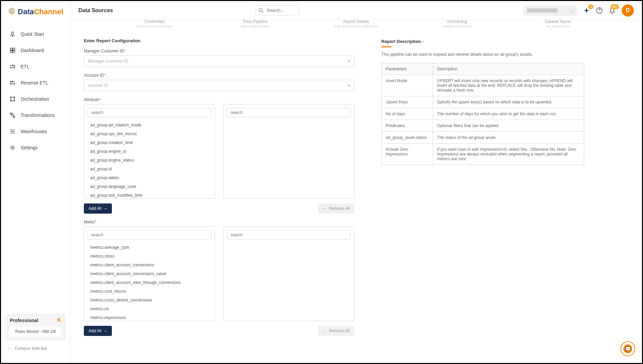 The height and width of the screenshot is (364, 643). I want to click on manager-customer-id-dropdown: Manager Customer ID▾, so click(219, 61).